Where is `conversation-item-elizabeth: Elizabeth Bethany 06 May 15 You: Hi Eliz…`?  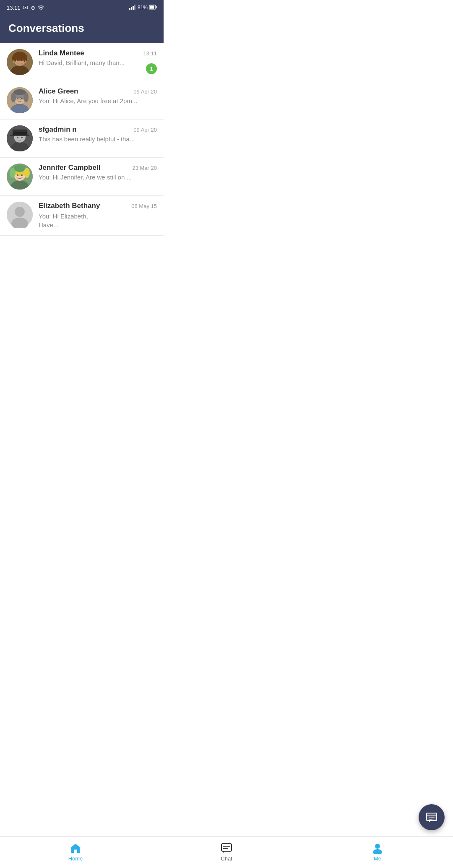 conversation-item-elizabeth: Elizabeth Bethany 06 May 15 You: Hi Eliz… is located at coordinates (82, 216).